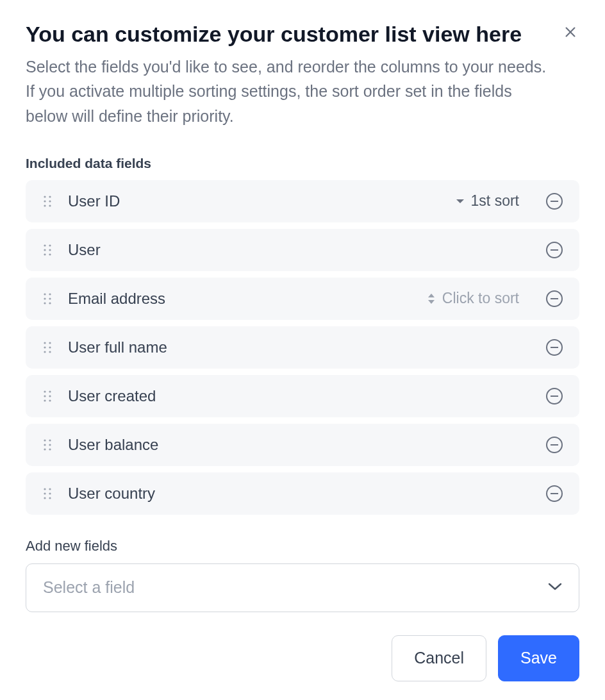 This screenshot has width=605, height=700. I want to click on add-field-select: Select a field, so click(302, 588).